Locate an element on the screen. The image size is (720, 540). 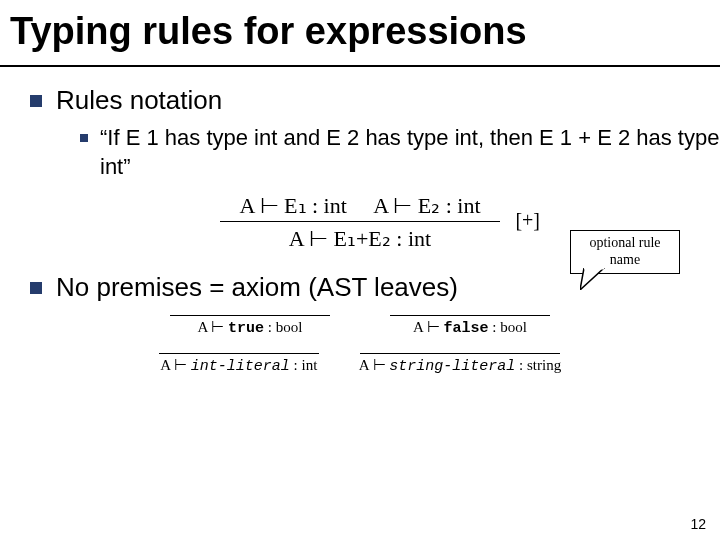
axiom-row-2: A ⊢ int-literal : int A ⊢ string-literal… is located at coordinates (360, 364).